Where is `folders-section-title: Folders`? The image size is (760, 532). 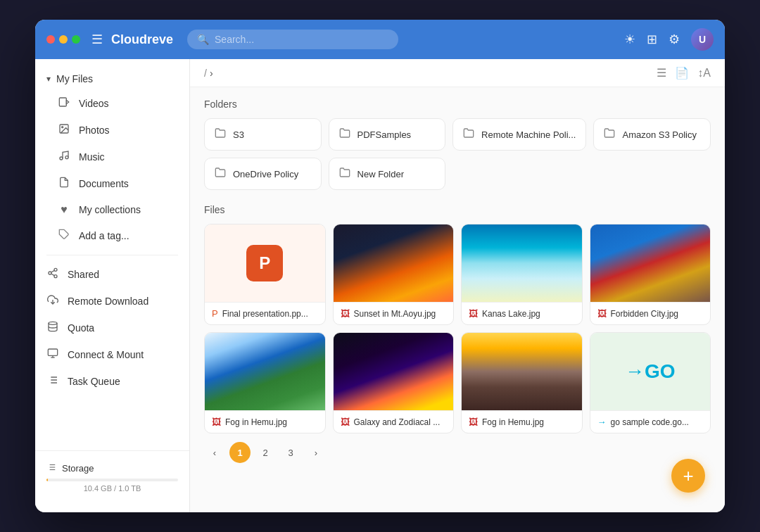 folders-section-title: Folders is located at coordinates (457, 104).